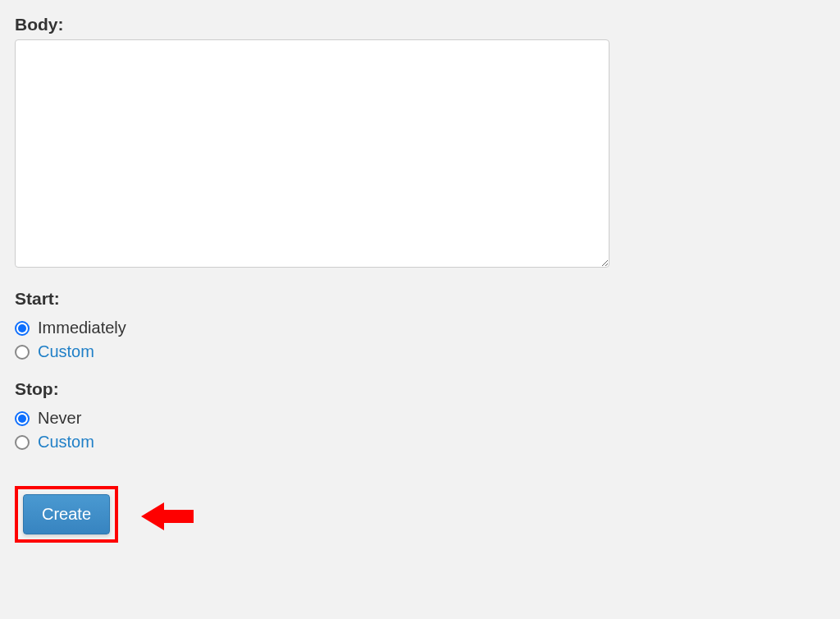 This screenshot has width=840, height=619. What do you see at coordinates (66, 351) in the screenshot?
I see `start-radio-custom-label: Custom` at bounding box center [66, 351].